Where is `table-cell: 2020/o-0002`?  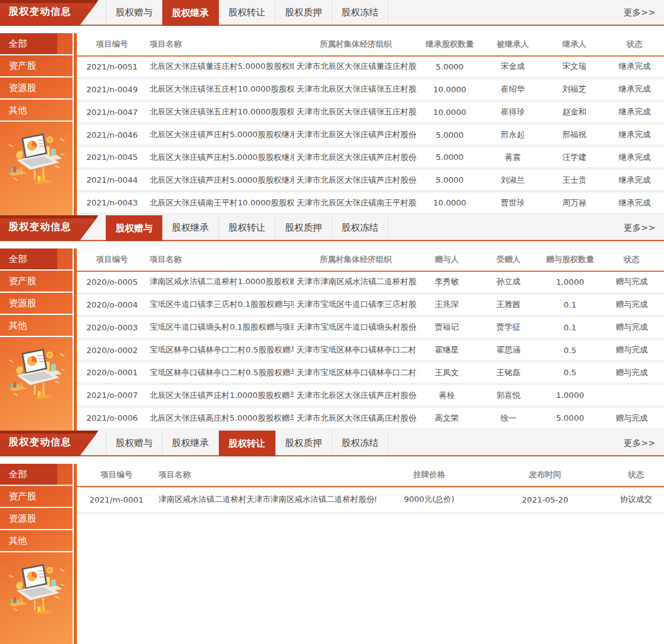 table-cell: 2020/o-0002 is located at coordinates (112, 351).